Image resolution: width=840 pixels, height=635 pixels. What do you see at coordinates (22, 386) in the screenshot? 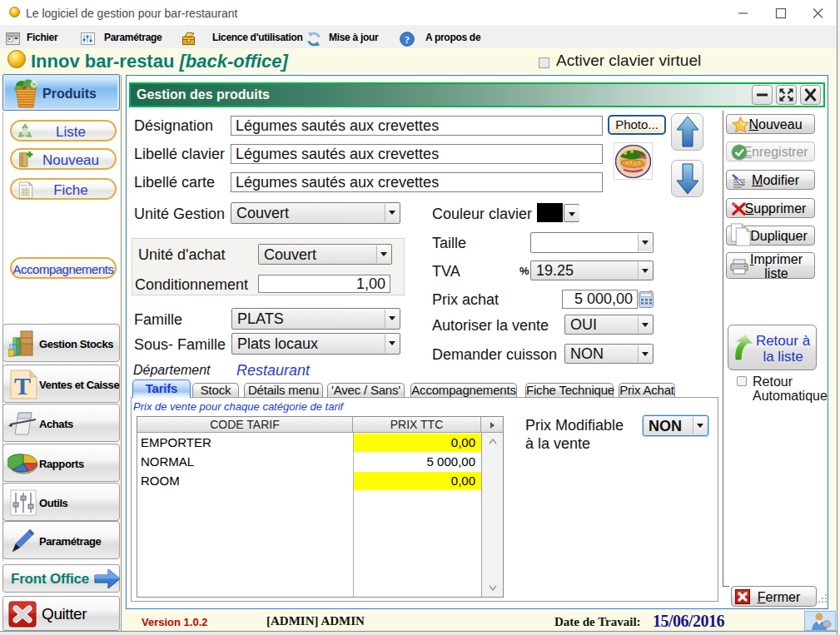
I see `svg-text: T` at bounding box center [22, 386].